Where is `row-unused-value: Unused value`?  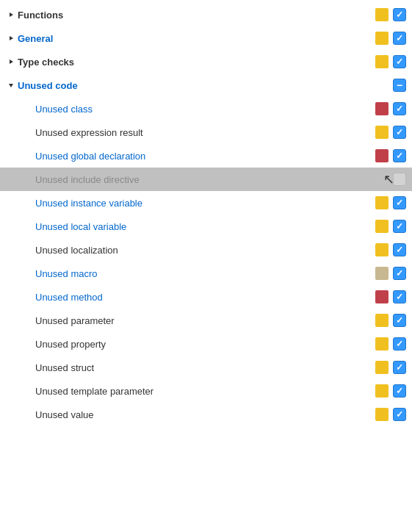 row-unused-value: Unused value is located at coordinates (206, 414).